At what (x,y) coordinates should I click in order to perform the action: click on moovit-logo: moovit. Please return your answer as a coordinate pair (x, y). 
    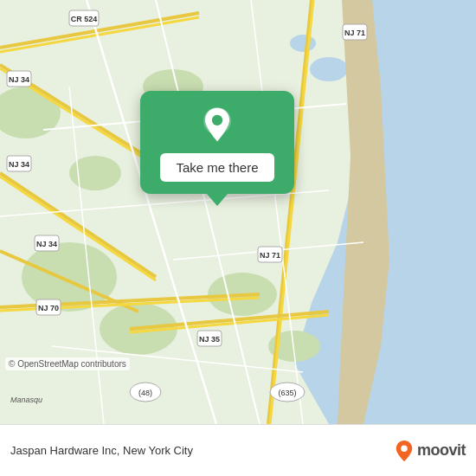
    Looking at the image, I should click on (430, 451).